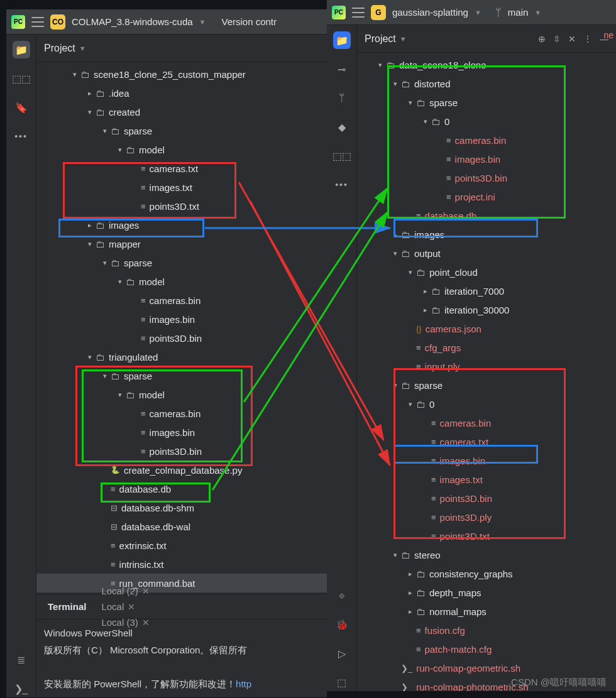 The height and width of the screenshot is (698, 616). What do you see at coordinates (487, 329) in the screenshot?
I see `tree-item: ▸{}cameras.json` at bounding box center [487, 329].